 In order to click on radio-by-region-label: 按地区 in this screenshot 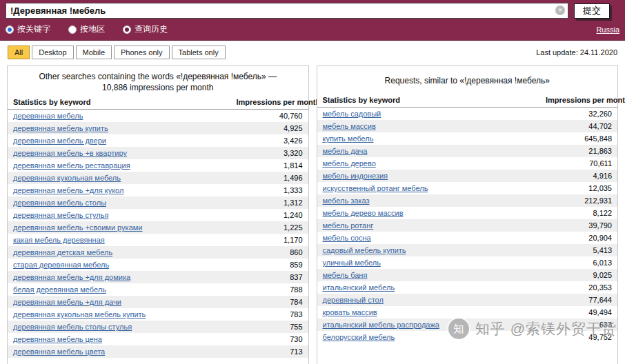, I will do `click(92, 29)`.